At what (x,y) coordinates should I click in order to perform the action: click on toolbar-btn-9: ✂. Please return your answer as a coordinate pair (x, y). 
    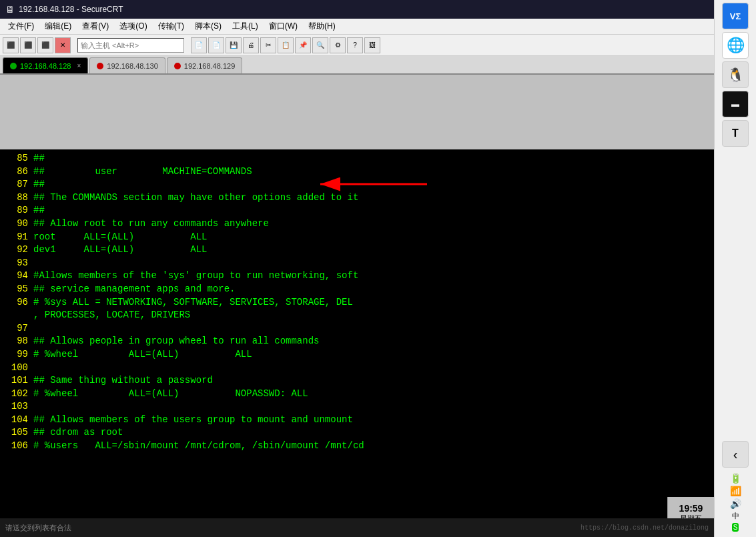
    Looking at the image, I should click on (268, 45).